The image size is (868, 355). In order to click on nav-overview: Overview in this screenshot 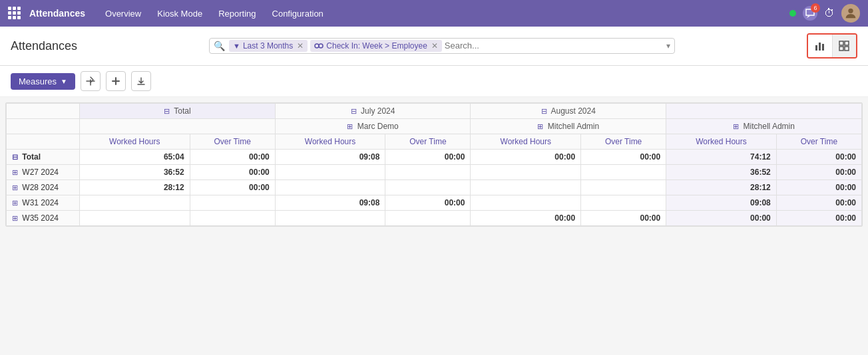, I will do `click(123, 13)`.